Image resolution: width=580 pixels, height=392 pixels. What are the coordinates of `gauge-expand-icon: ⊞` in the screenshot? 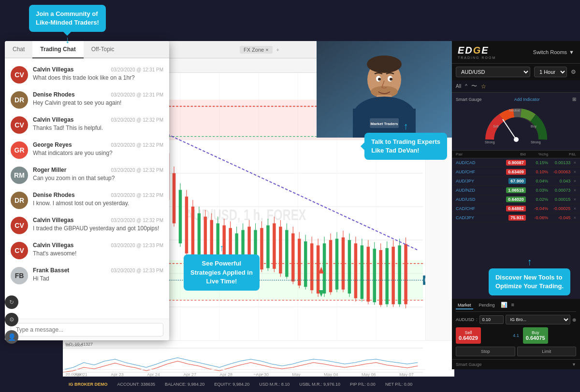 It's located at (574, 99).